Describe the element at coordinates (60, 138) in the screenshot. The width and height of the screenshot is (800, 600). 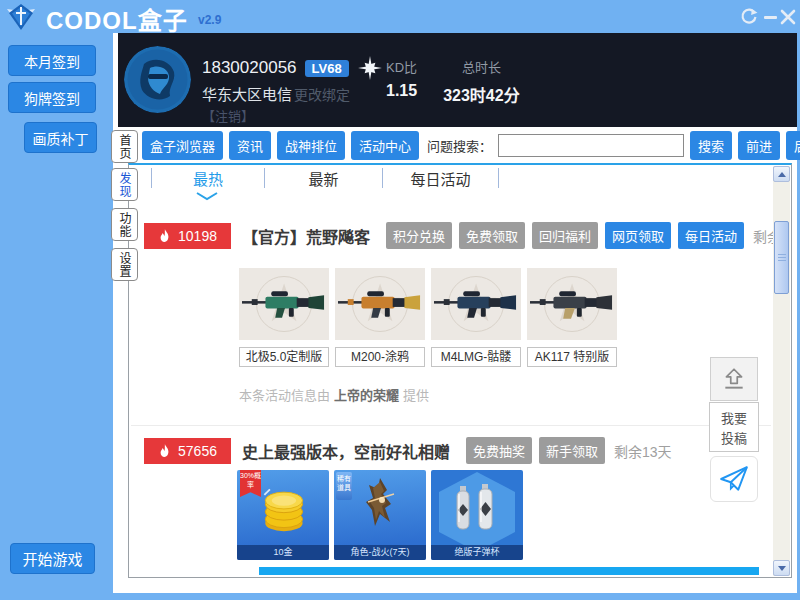
I see `graphics-patch-button: 画质补丁` at that location.